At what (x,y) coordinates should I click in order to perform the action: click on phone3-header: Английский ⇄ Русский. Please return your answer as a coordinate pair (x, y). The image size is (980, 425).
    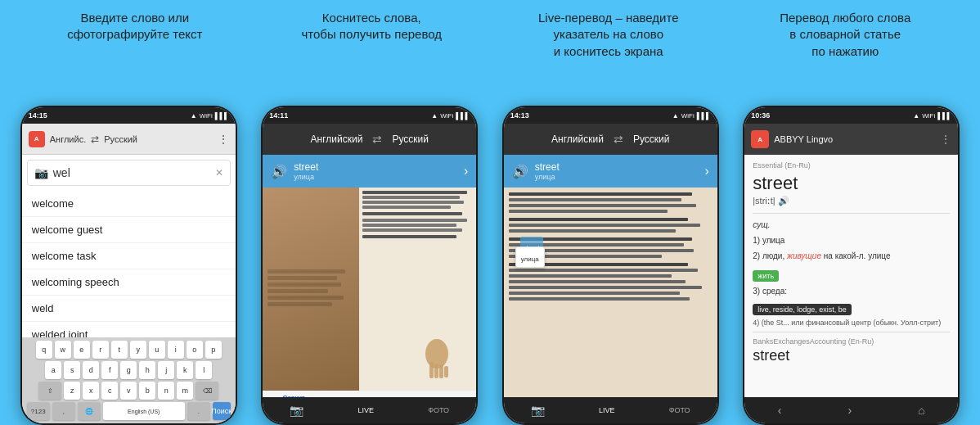
    Looking at the image, I should click on (610, 139).